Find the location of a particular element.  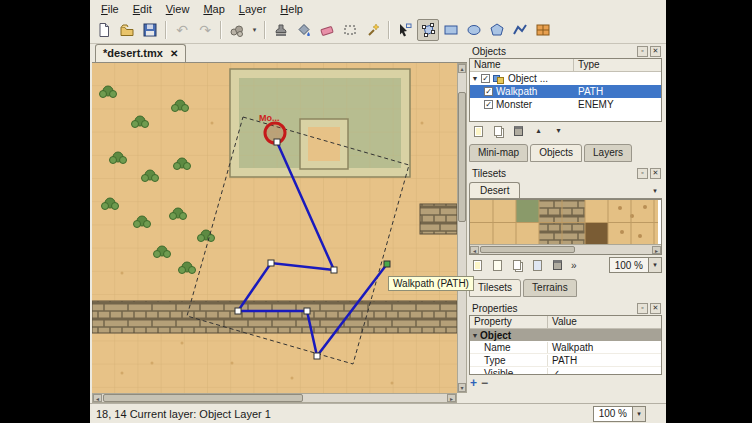

lower-object-button: ▾ is located at coordinates (558, 132).